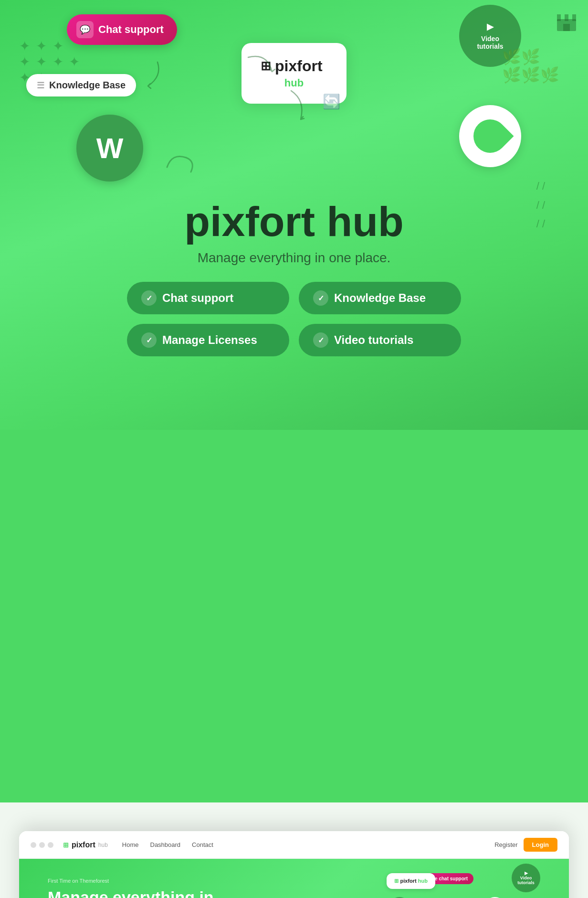  Describe the element at coordinates (103, 845) in the screenshot. I see `browser-brand-hub: hub` at that location.